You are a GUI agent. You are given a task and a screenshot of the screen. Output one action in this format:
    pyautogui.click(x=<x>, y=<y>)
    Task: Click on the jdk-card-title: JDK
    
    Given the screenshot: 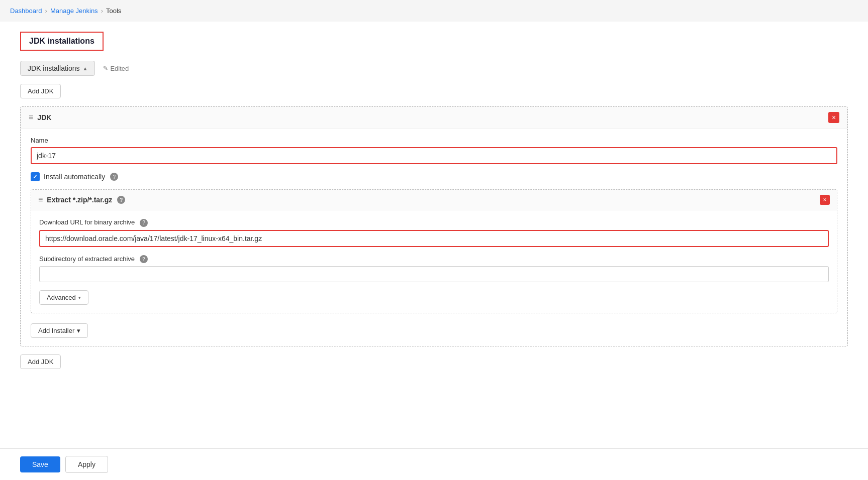 What is the action you would take?
    pyautogui.click(x=44, y=117)
    